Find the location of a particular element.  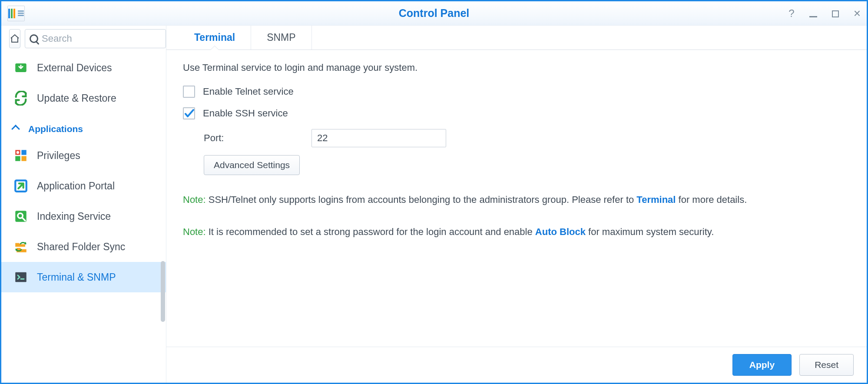

note-1: Note: SSH/Telnet only supports logins fr… is located at coordinates (517, 200).